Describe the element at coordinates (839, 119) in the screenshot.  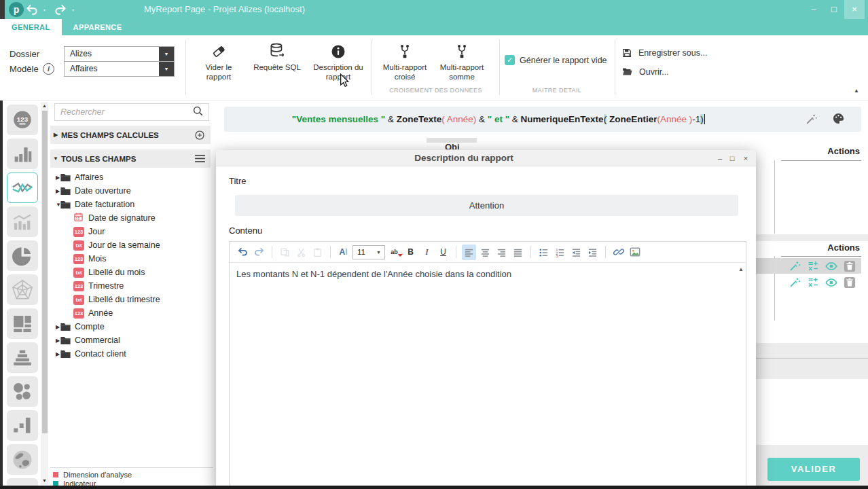
I see `format-palette-icon` at that location.